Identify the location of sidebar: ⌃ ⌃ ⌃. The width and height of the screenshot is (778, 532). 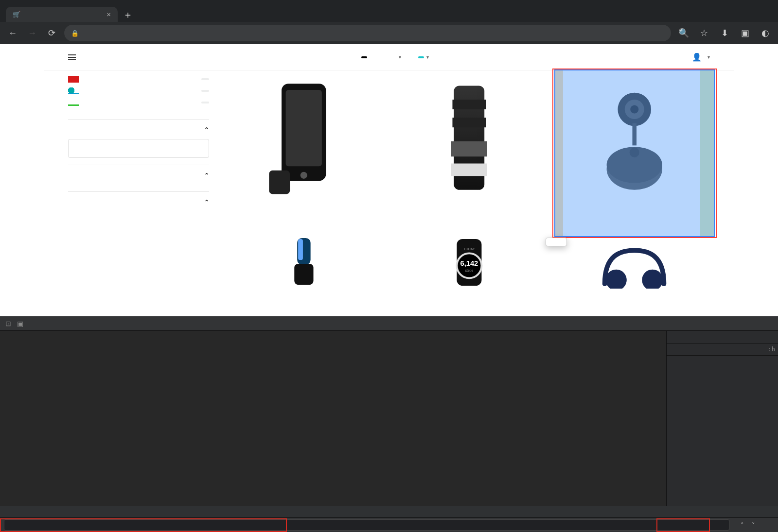
(141, 193).